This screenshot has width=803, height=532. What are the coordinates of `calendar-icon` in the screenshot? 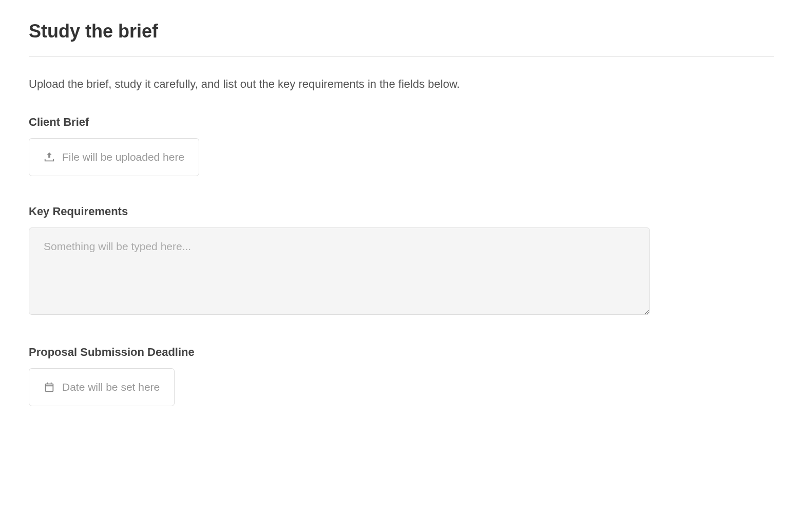 It's located at (49, 387).